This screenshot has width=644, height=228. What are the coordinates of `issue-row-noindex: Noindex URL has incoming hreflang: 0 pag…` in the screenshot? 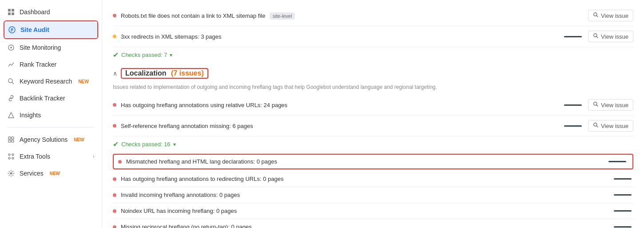 It's located at (373, 211).